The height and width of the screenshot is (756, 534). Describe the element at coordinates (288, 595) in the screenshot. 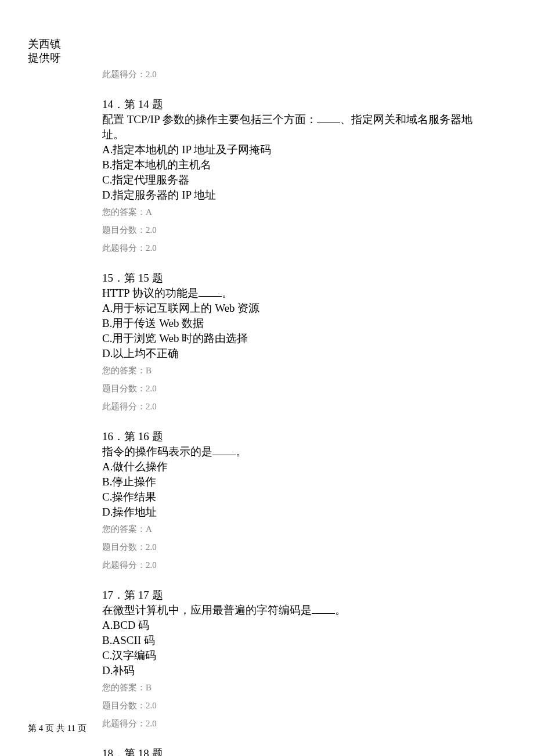

I see `question-title: 17．第 17 题` at that location.